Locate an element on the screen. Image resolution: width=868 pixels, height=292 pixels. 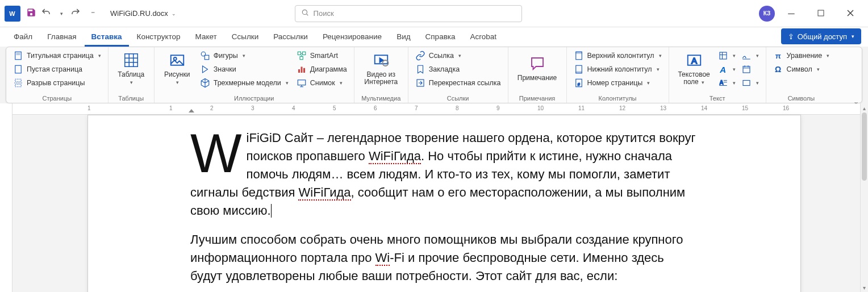
table-icon is located at coordinates (131, 60).